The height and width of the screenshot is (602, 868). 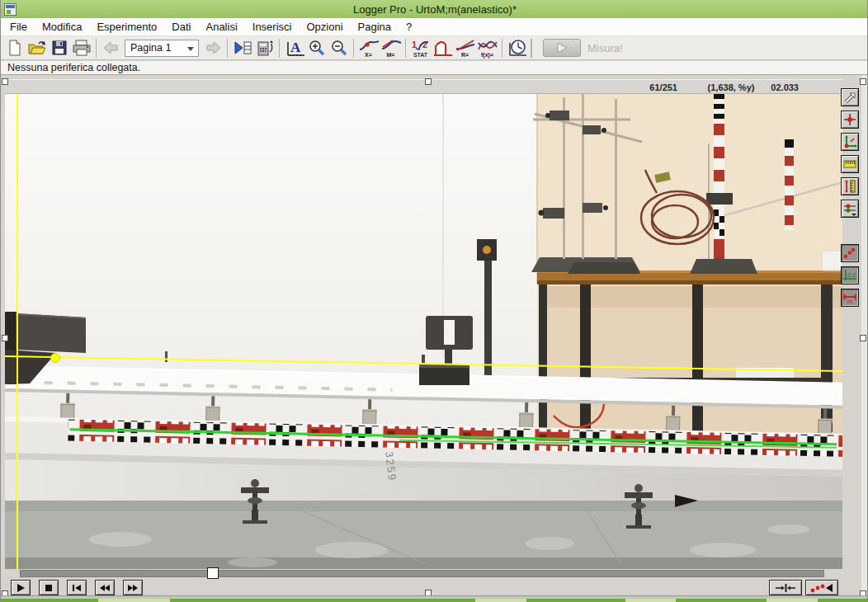 I want to click on statistics-button: 1 2 STAT, so click(x=421, y=48).